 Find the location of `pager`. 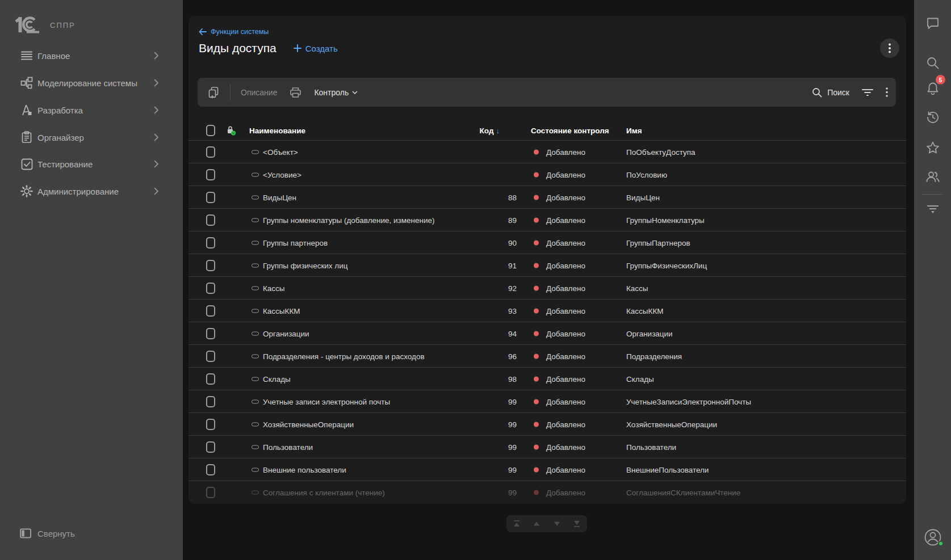

pager is located at coordinates (547, 524).